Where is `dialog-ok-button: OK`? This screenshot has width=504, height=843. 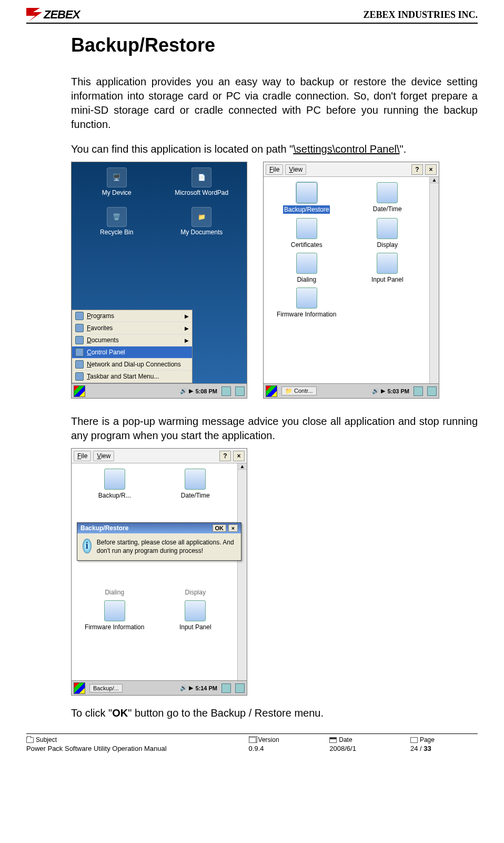 dialog-ok-button: OK is located at coordinates (220, 528).